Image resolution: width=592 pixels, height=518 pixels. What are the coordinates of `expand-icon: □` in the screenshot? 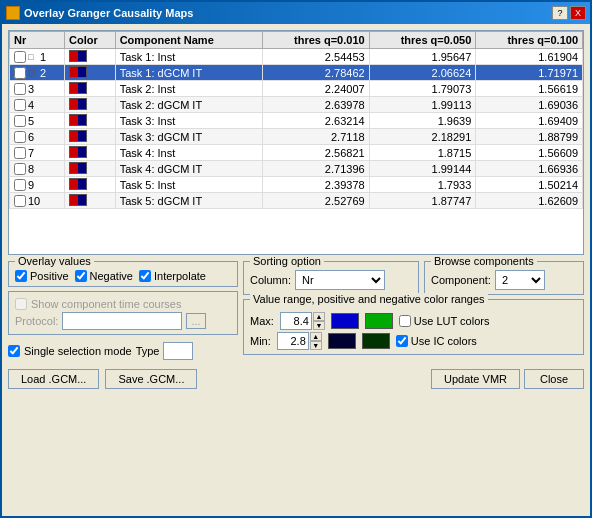 It's located at (33, 57).